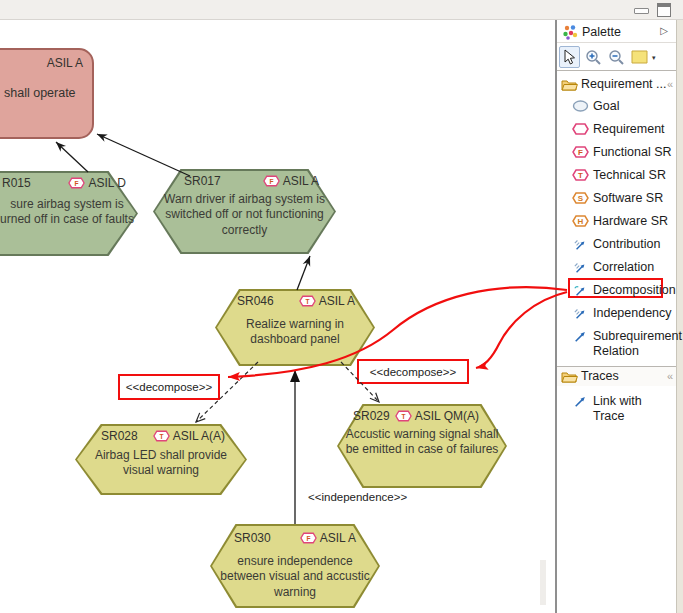 The height and width of the screenshot is (613, 683). What do you see at coordinates (616, 32) in the screenshot?
I see `palette-header: Palette ▷` at bounding box center [616, 32].